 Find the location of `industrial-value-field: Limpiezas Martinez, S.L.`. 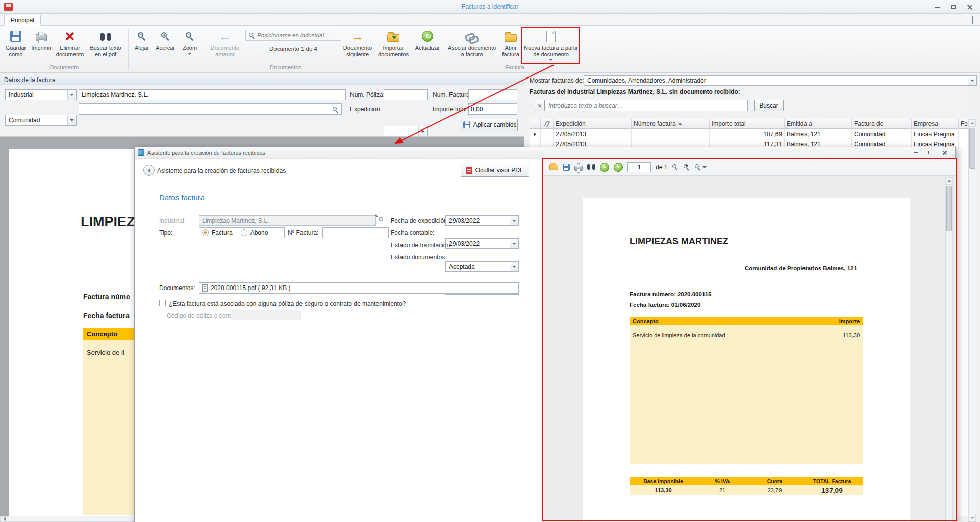

industrial-value-field: Limpiezas Martinez, S.L. is located at coordinates (212, 95).